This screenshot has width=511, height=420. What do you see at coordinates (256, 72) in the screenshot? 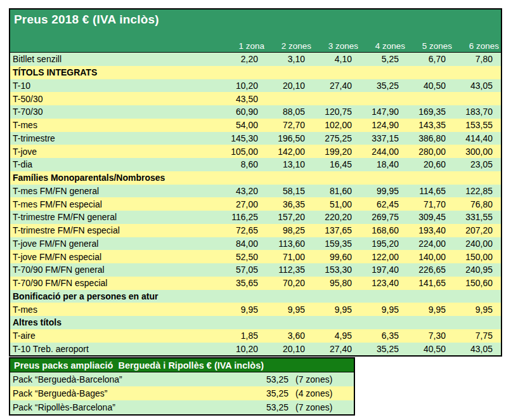
I see `row-label: TÍTOLS INTEGRATS` at bounding box center [256, 72].